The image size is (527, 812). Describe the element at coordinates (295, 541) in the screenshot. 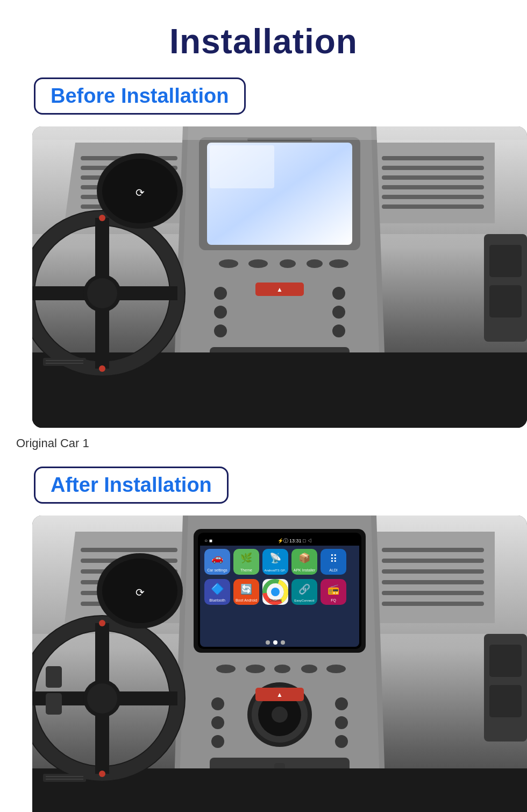

I see `svg-text: ⚡ⓘ 13:31 □ ◁` at that location.